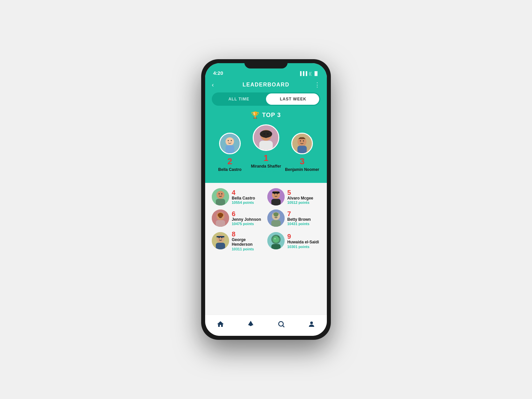  What do you see at coordinates (248, 241) in the screenshot?
I see `list-info-8: 8 George Henderson 10311 points` at bounding box center [248, 241].